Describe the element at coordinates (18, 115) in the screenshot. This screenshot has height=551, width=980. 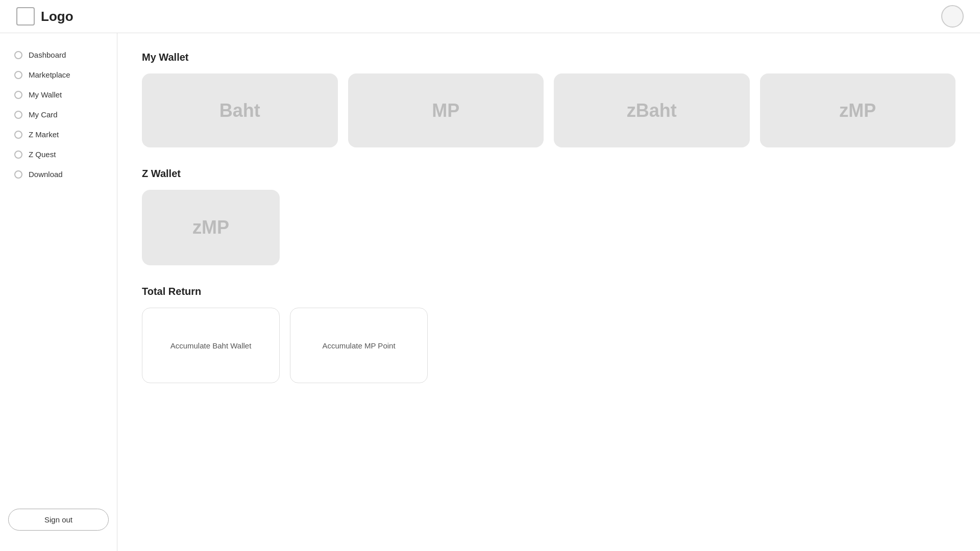
I see `radio-my-card` at that location.